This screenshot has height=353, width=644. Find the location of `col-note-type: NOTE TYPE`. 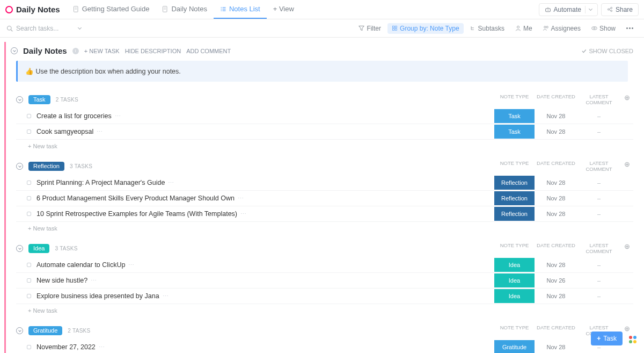

col-note-type: NOTE TYPE is located at coordinates (514, 99).